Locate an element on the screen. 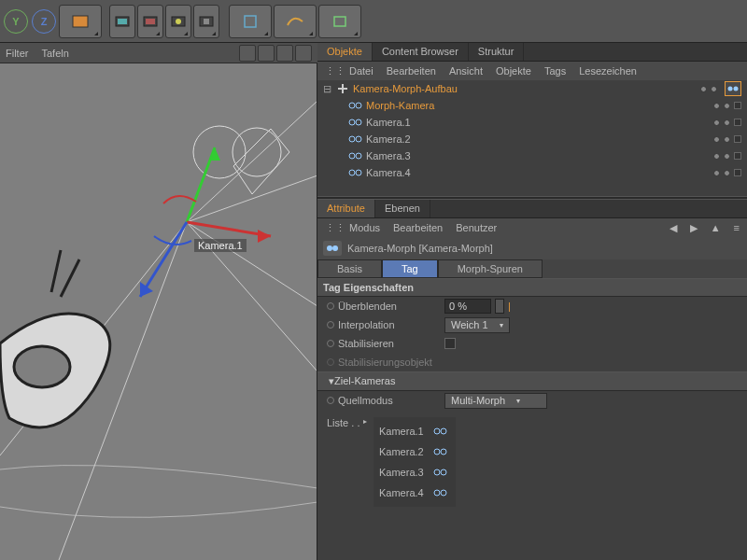 The height and width of the screenshot is (560, 747). object-tree: ⊟ Kamera-Morph-Aufbau Morph-Kamera is located at coordinates (532, 138).